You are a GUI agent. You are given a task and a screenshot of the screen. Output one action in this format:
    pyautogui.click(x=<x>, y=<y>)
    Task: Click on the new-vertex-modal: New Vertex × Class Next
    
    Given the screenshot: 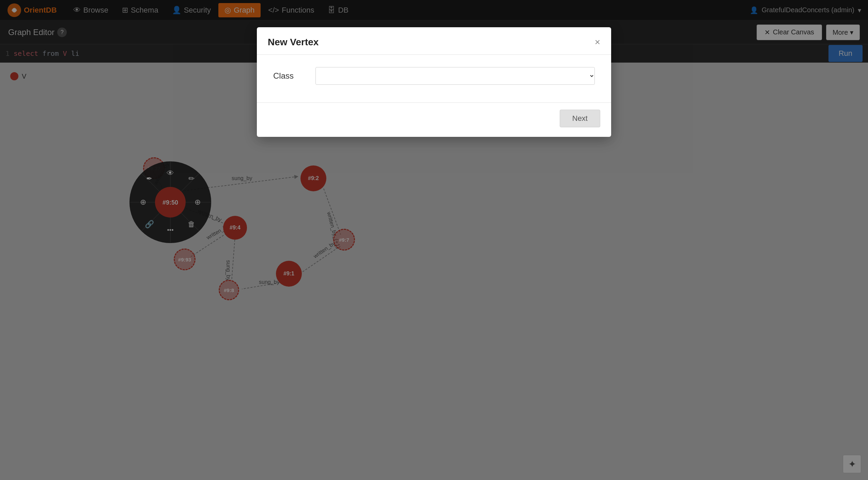 What is the action you would take?
    pyautogui.click(x=434, y=82)
    